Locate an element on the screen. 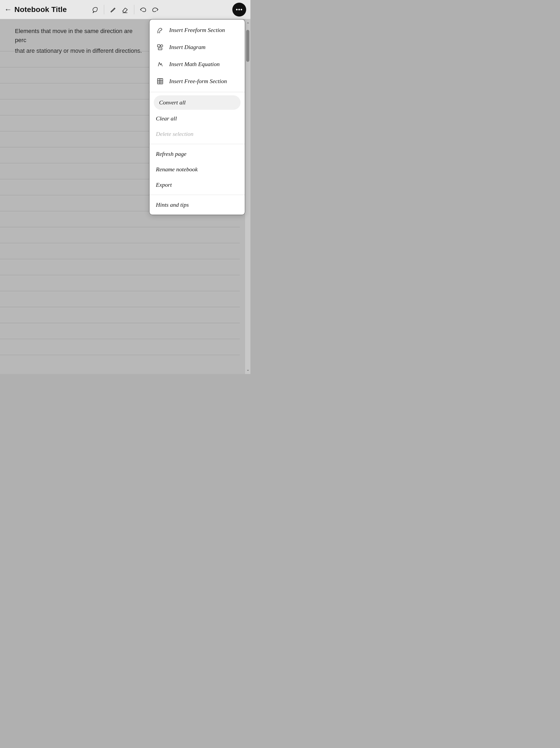  undo-button is located at coordinates (143, 9).